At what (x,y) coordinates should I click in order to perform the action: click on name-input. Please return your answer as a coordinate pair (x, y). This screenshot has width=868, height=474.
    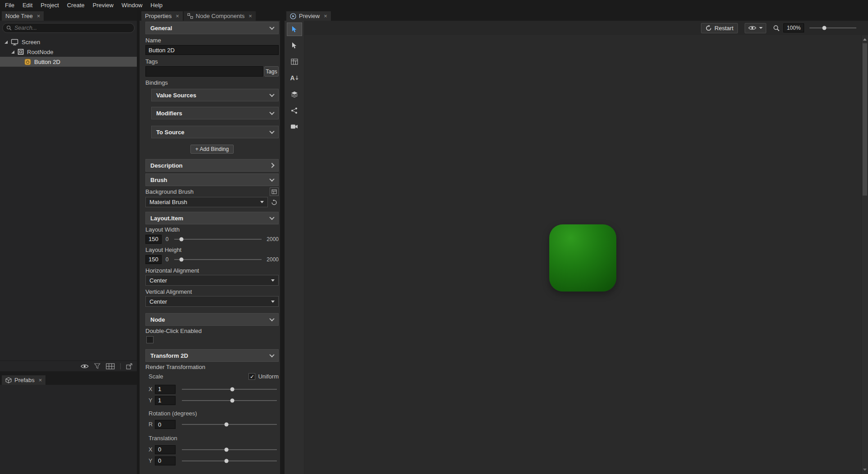
    Looking at the image, I should click on (212, 50).